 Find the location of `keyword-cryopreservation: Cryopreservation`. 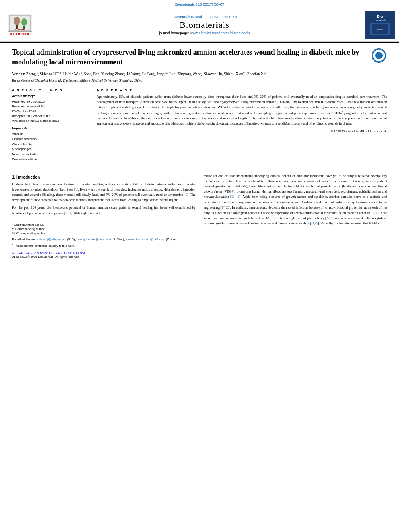

keyword-cryopreservation: Cryopreservation is located at coordinates (50, 139).